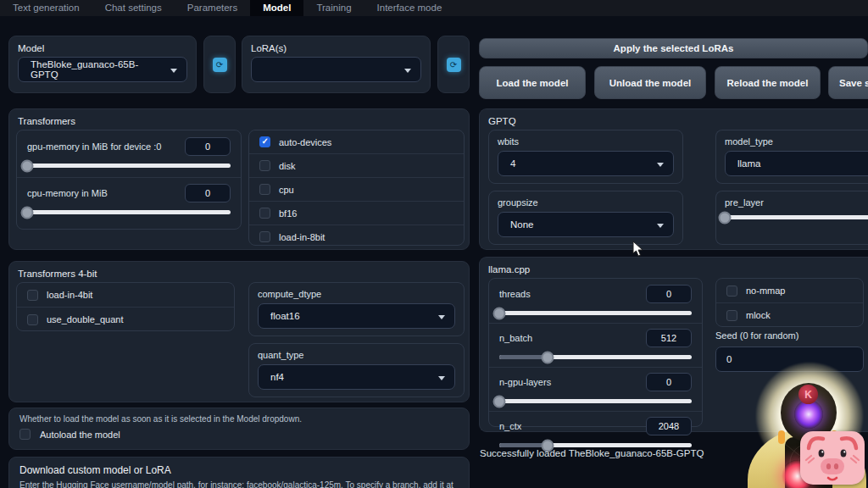  What do you see at coordinates (125, 319) in the screenshot?
I see `use-double-quant-row: use_double_quant` at bounding box center [125, 319].